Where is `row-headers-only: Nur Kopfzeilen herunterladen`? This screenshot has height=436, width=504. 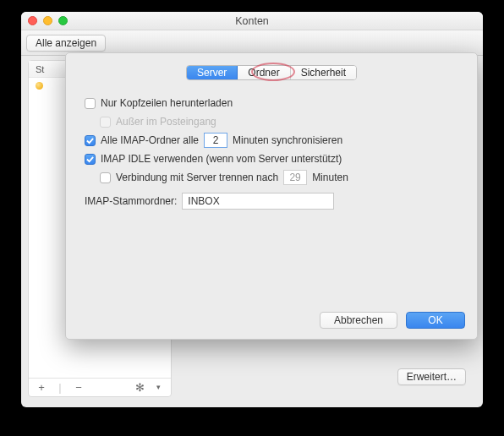 row-headers-only: Nur Kopfzeilen herunterladen is located at coordinates (271, 103).